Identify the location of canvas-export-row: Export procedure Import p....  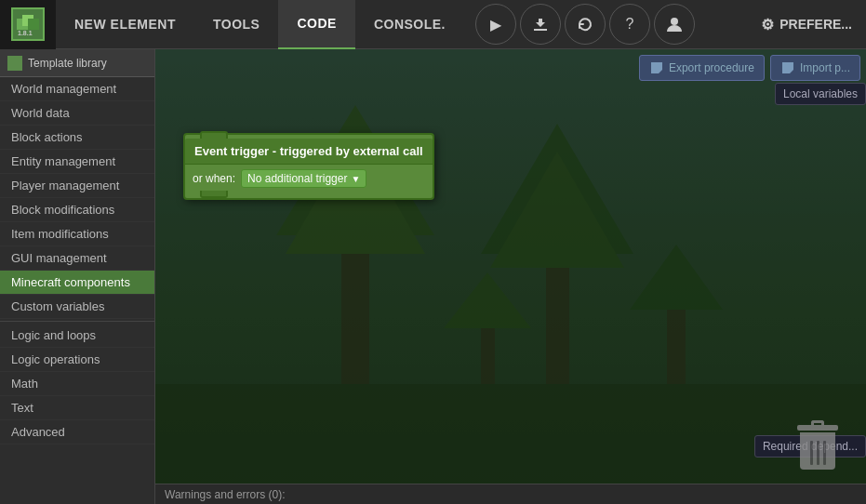
(750, 68).